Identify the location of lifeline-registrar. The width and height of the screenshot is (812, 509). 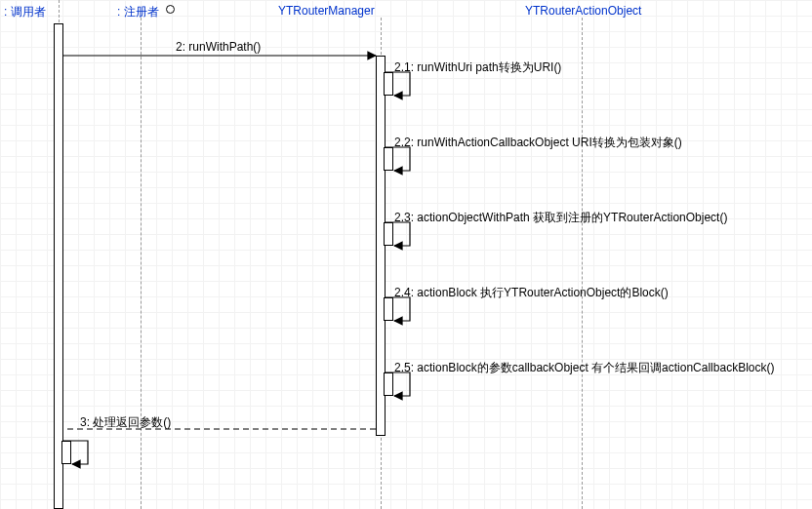
(141, 263).